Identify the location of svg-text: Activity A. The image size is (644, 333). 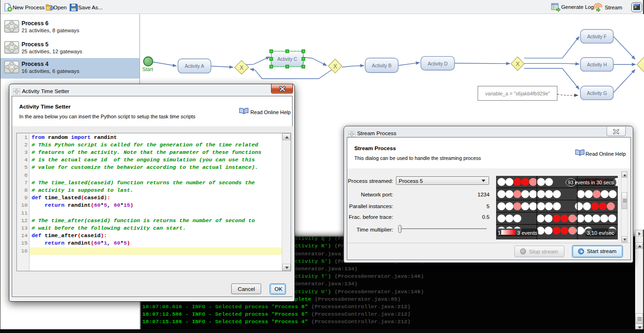
(195, 66).